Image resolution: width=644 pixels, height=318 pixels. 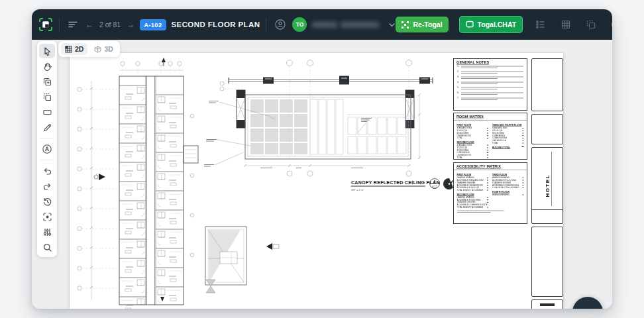 I want to click on cube-3d-icon, so click(x=98, y=49).